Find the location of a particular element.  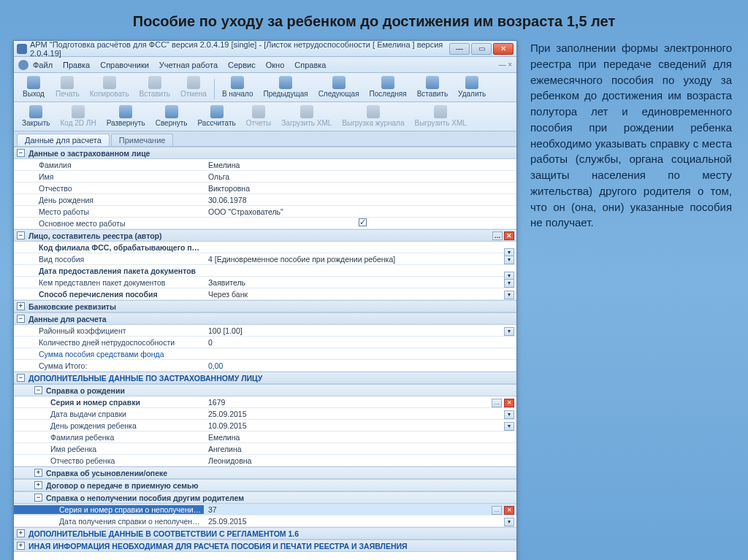

menu-acct: Учетная работа is located at coordinates (188, 65).